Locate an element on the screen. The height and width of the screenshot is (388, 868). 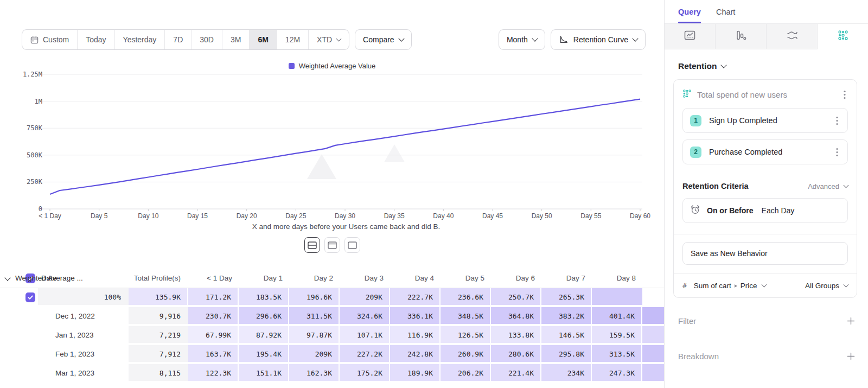
add-filter-button is located at coordinates (851, 321).